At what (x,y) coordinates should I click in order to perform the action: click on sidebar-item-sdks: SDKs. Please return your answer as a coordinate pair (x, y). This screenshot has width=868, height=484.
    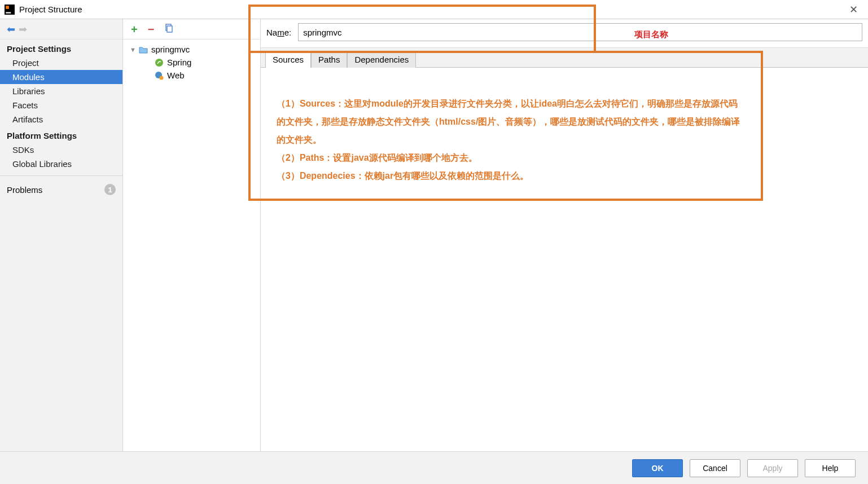
    Looking at the image, I should click on (61, 150).